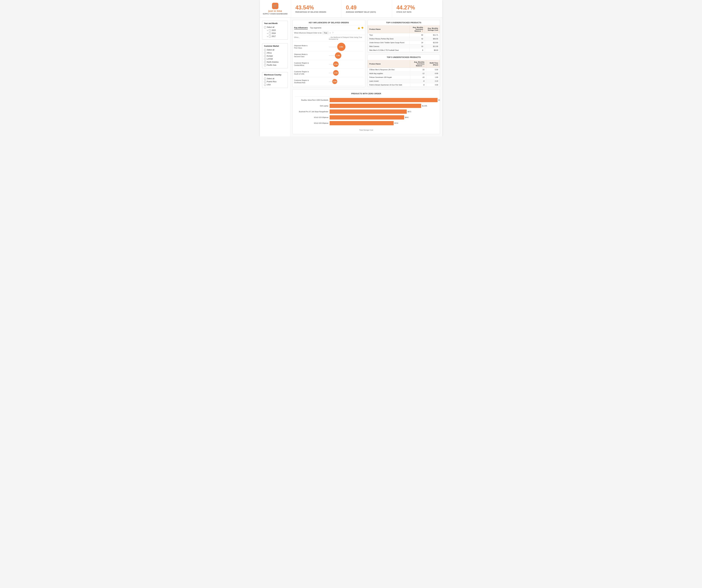  Describe the element at coordinates (351, 9) in the screenshot. I see `header: 🛒 just in time SUPPLY CHAIN DASHBOARD 43…` at that location.